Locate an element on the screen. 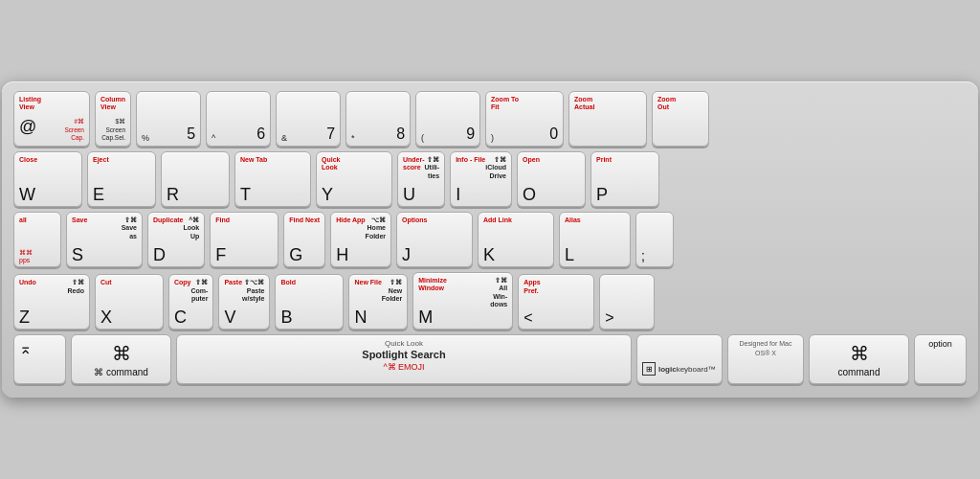 The image size is (980, 479). key-e-eject: Eject E is located at coordinates (122, 179).